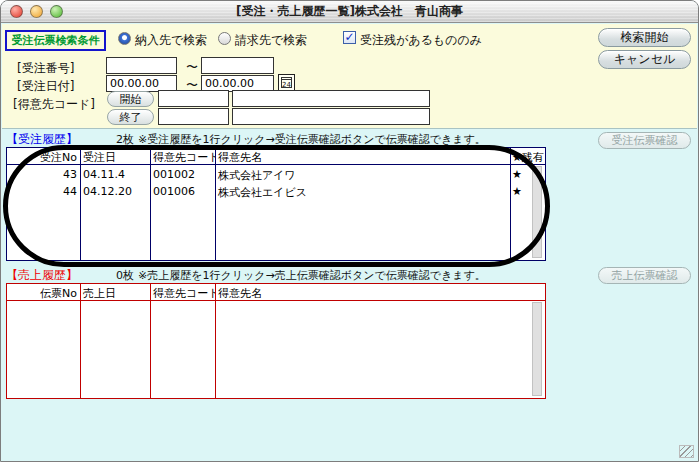 The image size is (699, 462). I want to click on window-resize-grip-icon, so click(686, 452).